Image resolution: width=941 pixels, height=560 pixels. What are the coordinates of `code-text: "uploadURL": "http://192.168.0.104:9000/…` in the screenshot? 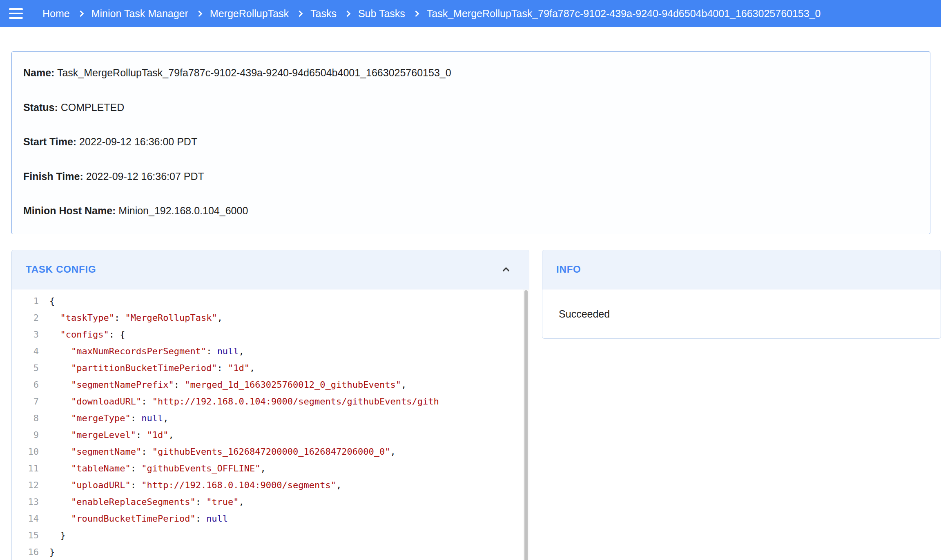 It's located at (190, 485).